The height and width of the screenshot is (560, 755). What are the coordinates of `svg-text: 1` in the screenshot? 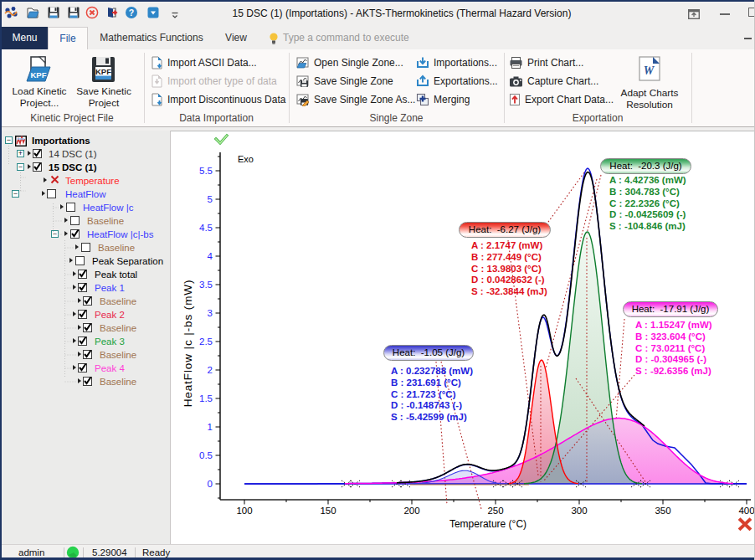 It's located at (210, 427).